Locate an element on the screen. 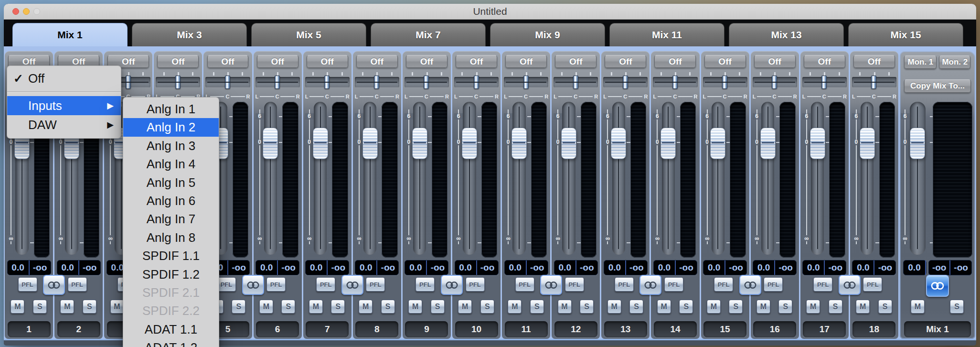 This screenshot has width=980, height=347. menu-item-adat-1-1: ADAT 1.1 is located at coordinates (171, 329).